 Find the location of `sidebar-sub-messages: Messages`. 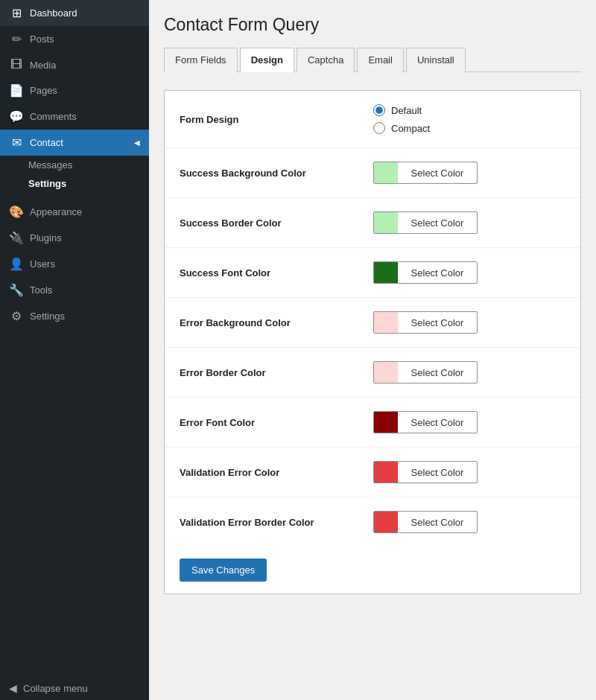

sidebar-sub-messages: Messages is located at coordinates (74, 165).